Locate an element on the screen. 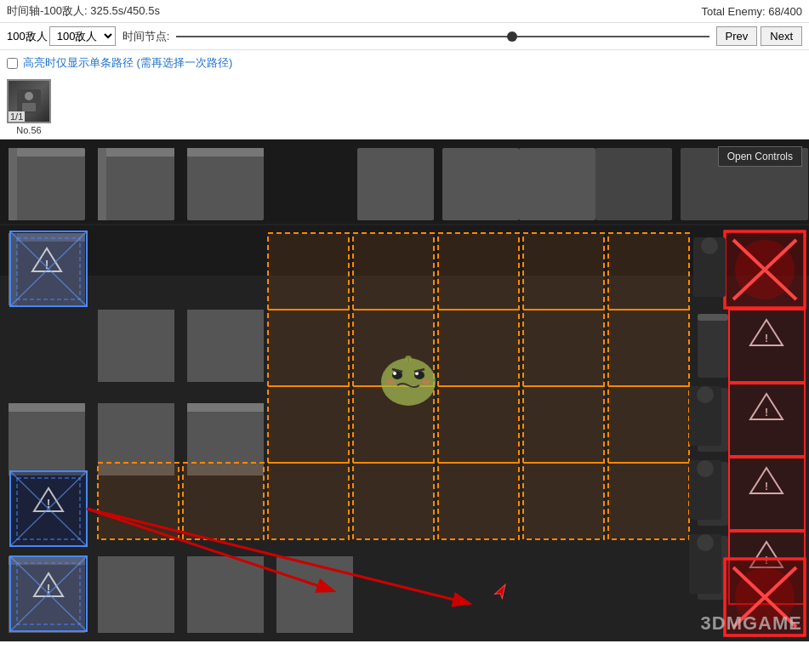  enemy-count: Total Enemy: 68/400 is located at coordinates (752, 12).